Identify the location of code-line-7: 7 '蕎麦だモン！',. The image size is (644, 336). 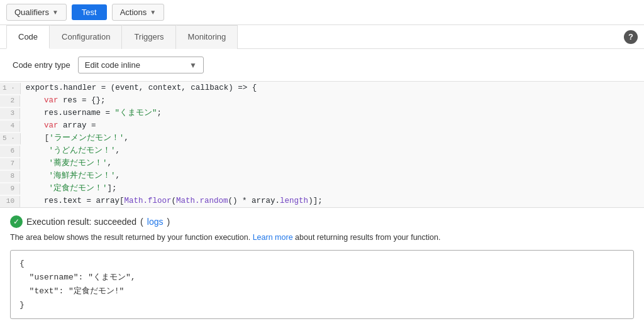
(322, 163).